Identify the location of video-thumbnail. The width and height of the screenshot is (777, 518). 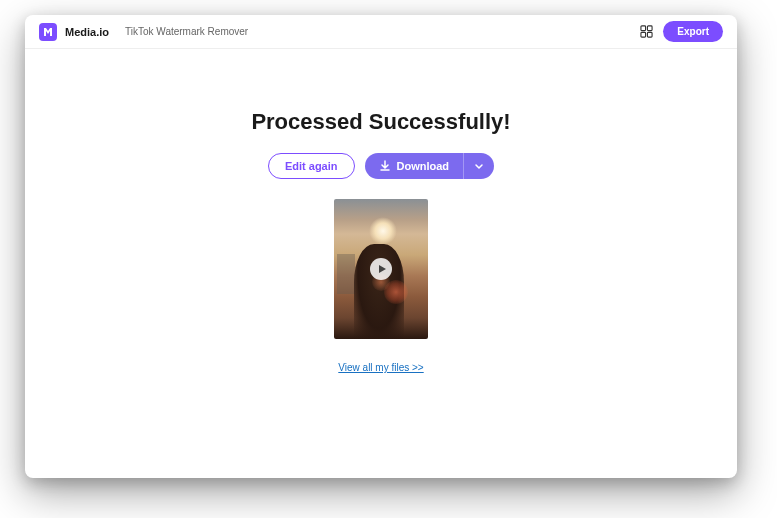
(381, 269).